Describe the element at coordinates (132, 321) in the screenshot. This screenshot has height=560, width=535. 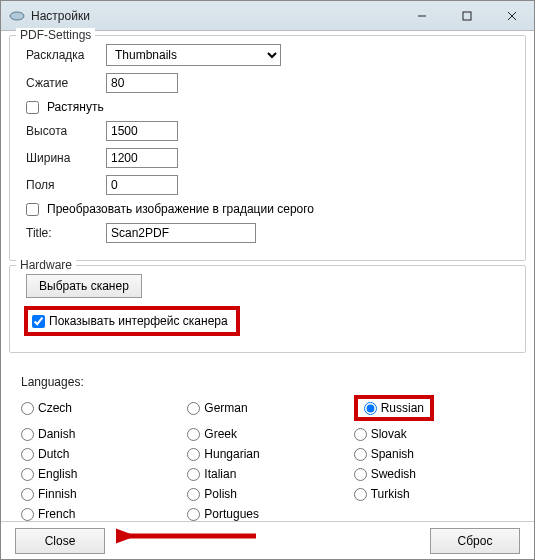
I see `highlight-show-interface: Показывать интерфейс сканера` at that location.